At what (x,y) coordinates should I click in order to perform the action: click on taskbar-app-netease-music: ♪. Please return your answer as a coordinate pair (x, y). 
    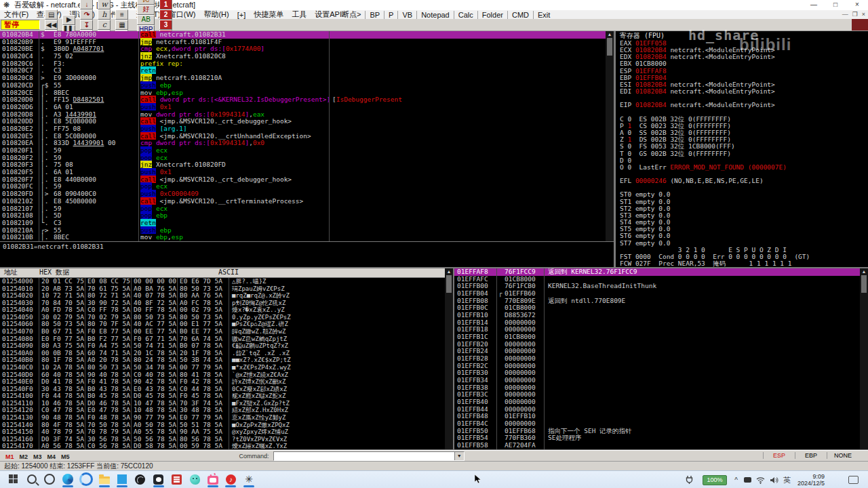
    Looking at the image, I should click on (231, 479).